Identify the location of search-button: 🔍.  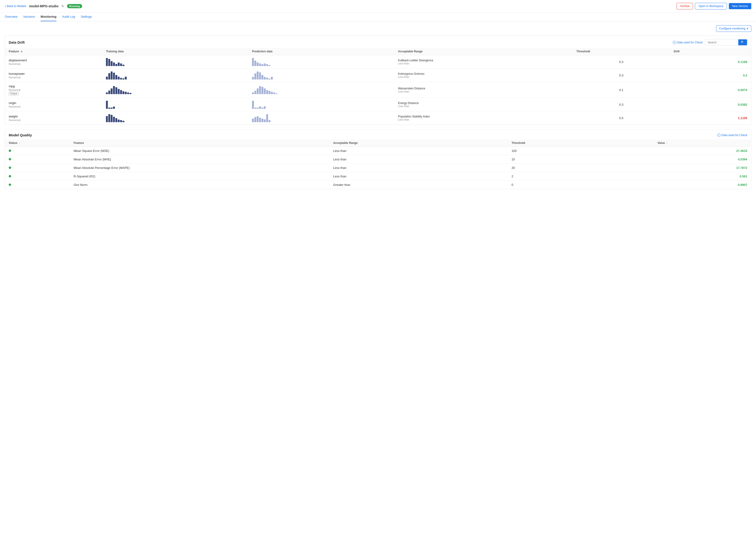
(743, 42).